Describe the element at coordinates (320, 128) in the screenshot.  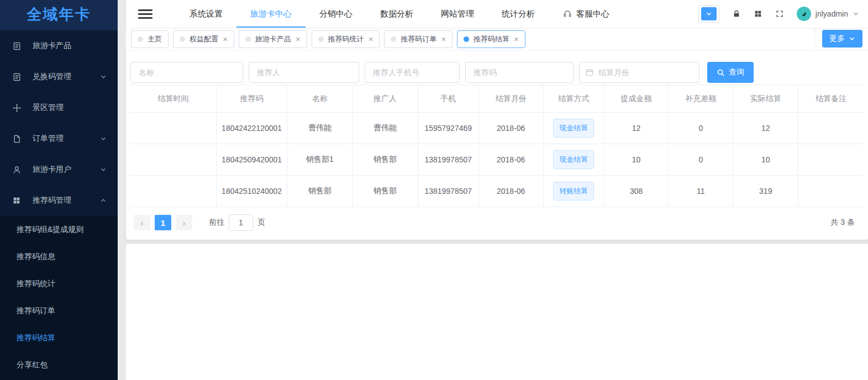
I see `table-cell: 曹伟能` at that location.